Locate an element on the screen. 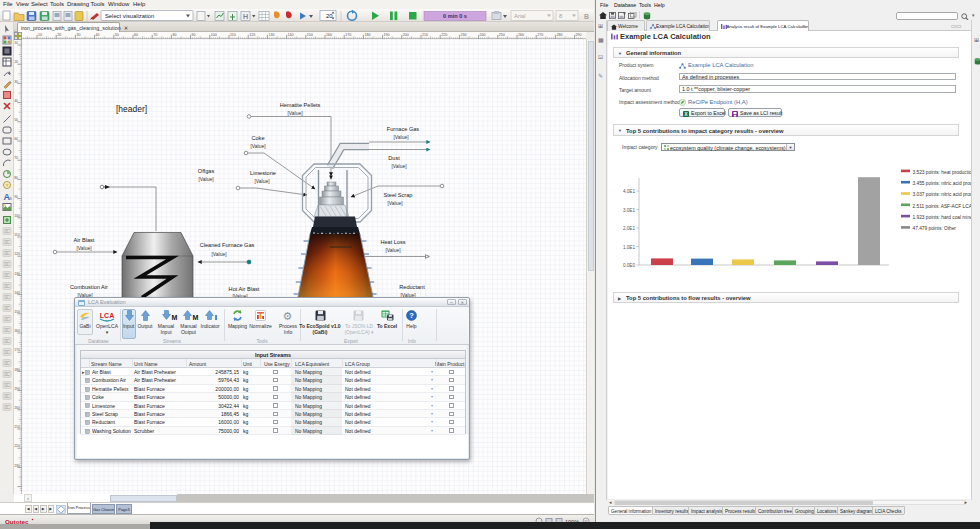  svg-text: Hematite Pellets is located at coordinates (300, 105).